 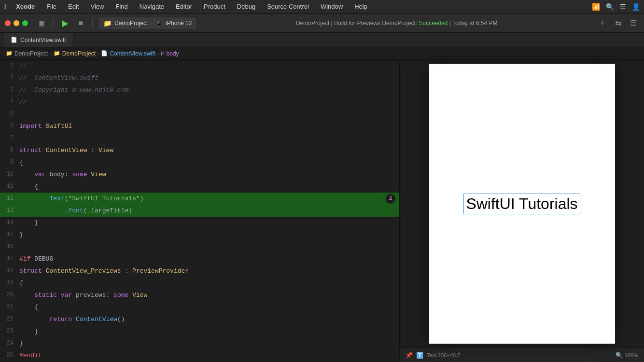 I want to click on code-line-6: 6 import SwiftUI, so click(x=200, y=126).